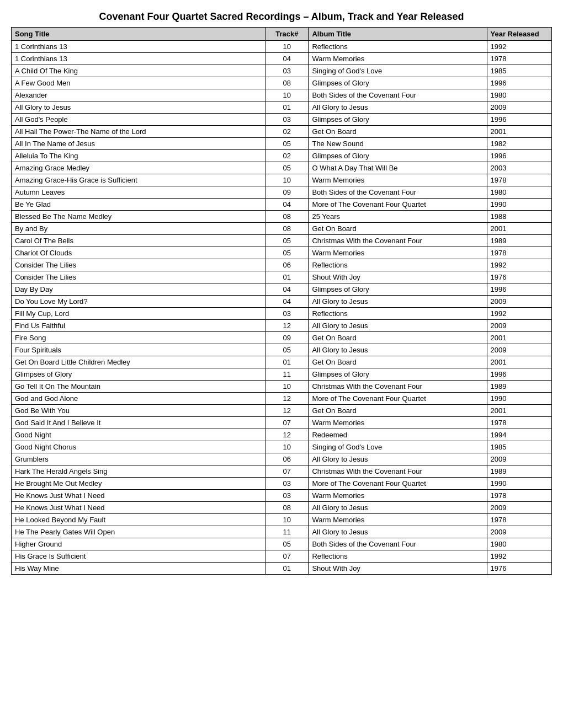 The height and width of the screenshot is (728, 563). Describe the element at coordinates (139, 302) in the screenshot. I see `song-title: Do You Love My Lord?` at that location.